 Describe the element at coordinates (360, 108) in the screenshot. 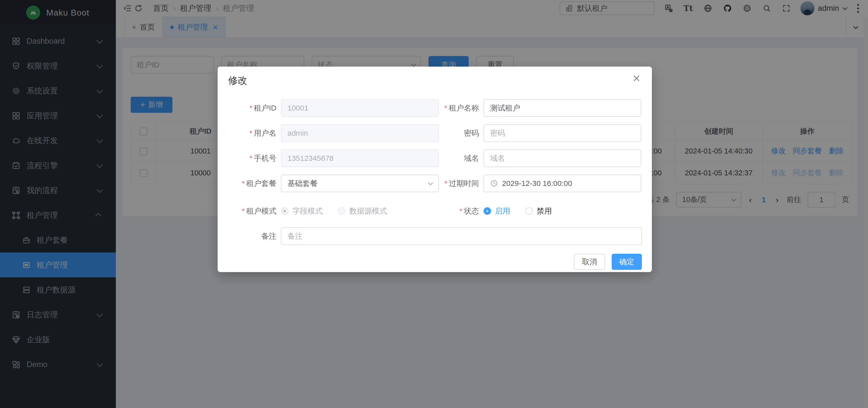

I see `tenant-id-input` at that location.